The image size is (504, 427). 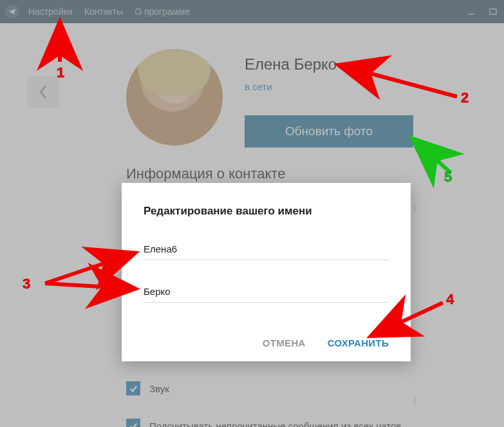 I want to click on first-name-input, so click(x=266, y=251).